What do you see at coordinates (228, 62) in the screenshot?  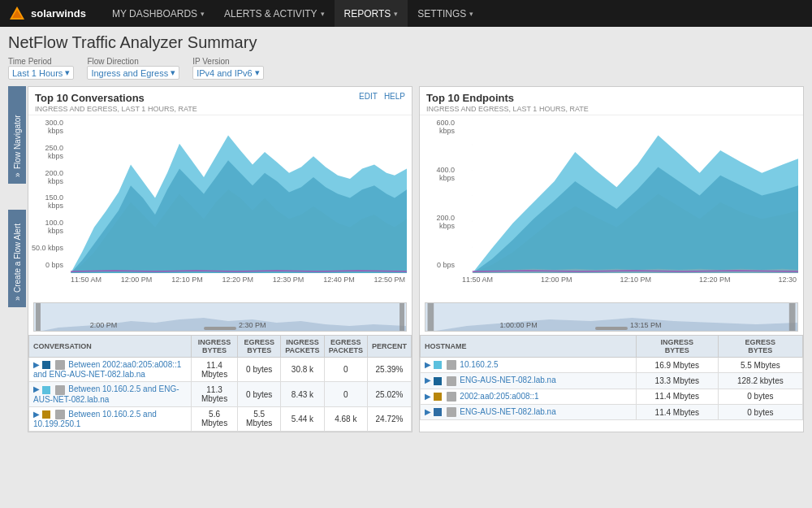 I see `ip-version-label: IP Version` at bounding box center [228, 62].